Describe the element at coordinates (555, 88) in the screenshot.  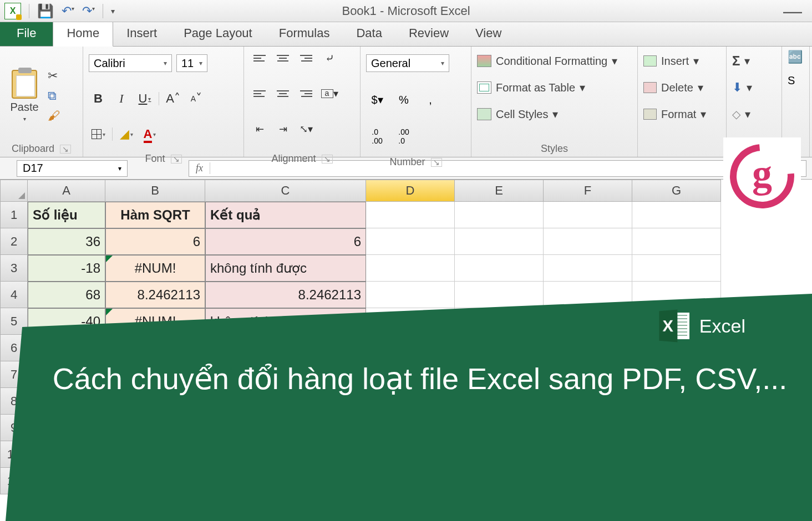
I see `format-as-table-button: Format as Table ▾` at that location.